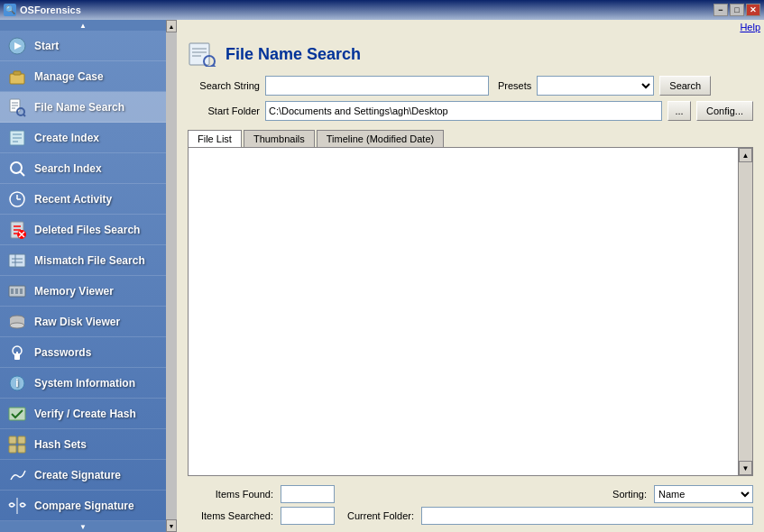 This screenshot has width=764, height=532. I want to click on sidebar-item-system-information: i System Information, so click(83, 383).